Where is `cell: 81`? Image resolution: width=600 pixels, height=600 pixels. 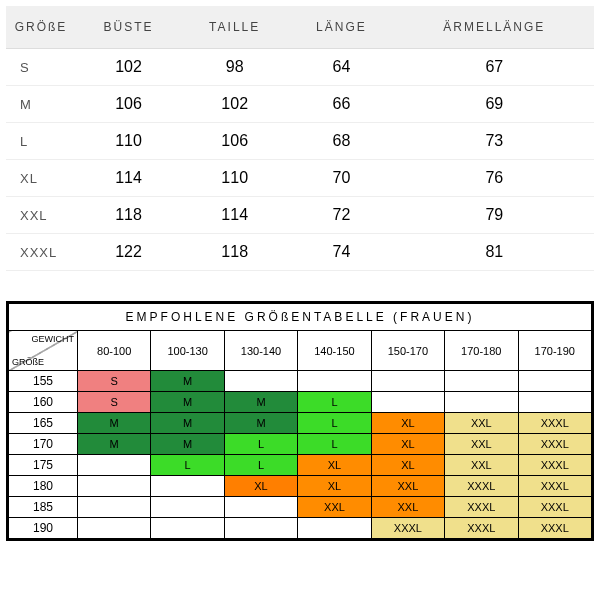 cell: 81 is located at coordinates (494, 252).